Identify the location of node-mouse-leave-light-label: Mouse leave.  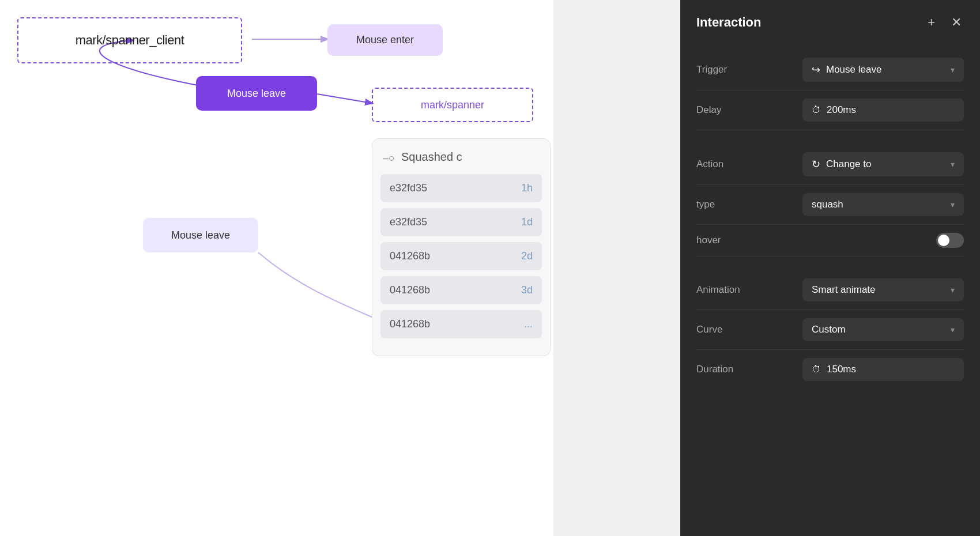
(201, 235).